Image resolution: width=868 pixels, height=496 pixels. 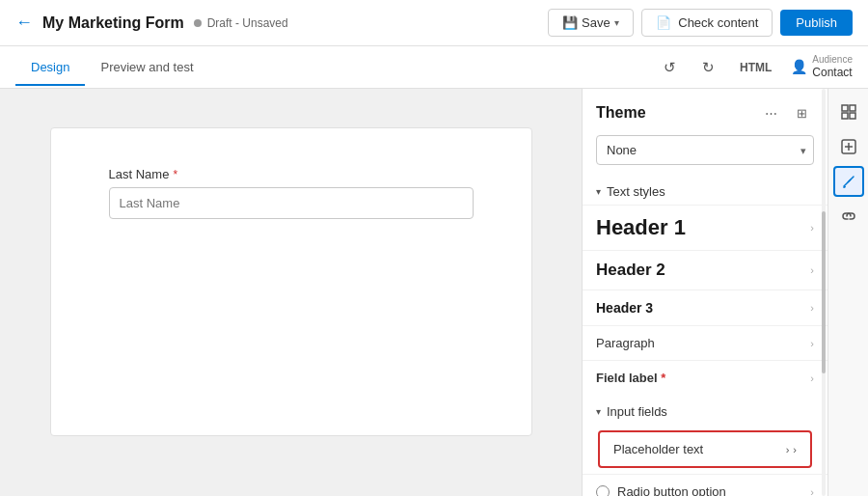 What do you see at coordinates (596, 23) in the screenshot?
I see `save-label: Save` at bounding box center [596, 23].